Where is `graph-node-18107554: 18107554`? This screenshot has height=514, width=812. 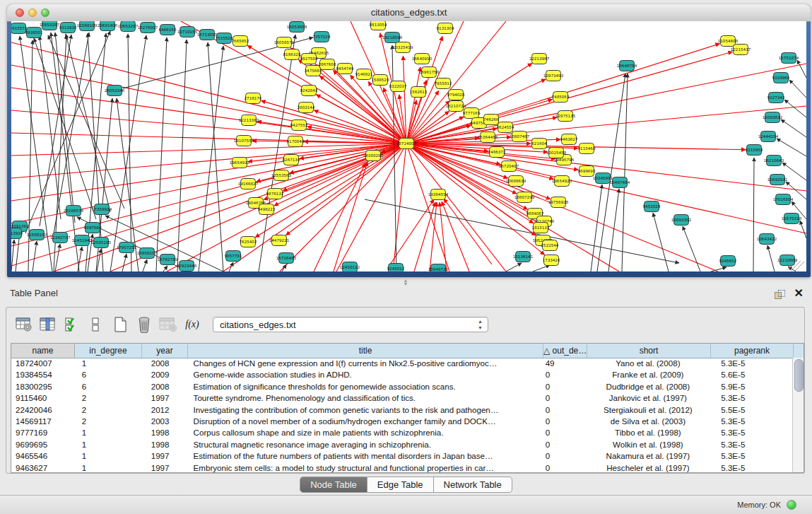
graph-node-18107554: 18107554 is located at coordinates (245, 141).